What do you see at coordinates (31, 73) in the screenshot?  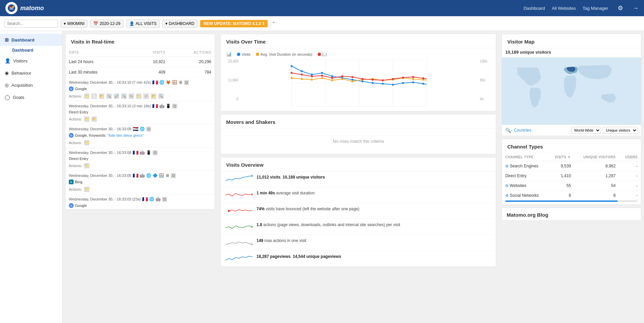 I see `sidebar-item-behaviour: ◉ Behaviour` at bounding box center [31, 73].